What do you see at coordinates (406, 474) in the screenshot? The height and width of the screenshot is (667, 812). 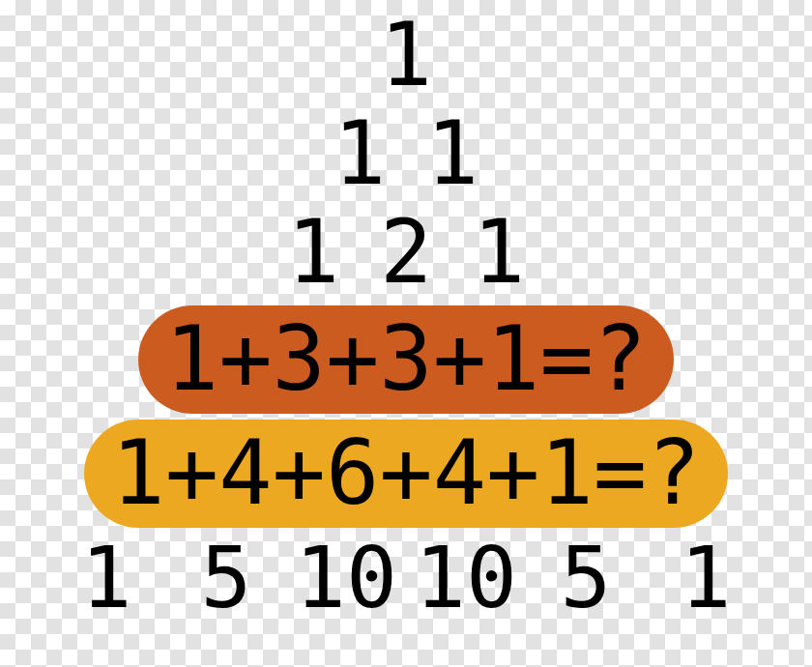 I see `triangle-row-4-sum: 1+4+6+4+1=?` at bounding box center [406, 474].